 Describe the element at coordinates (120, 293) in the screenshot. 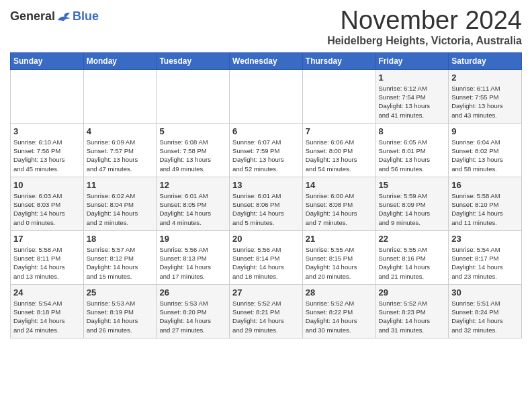

I see `day-number: 25` at that location.